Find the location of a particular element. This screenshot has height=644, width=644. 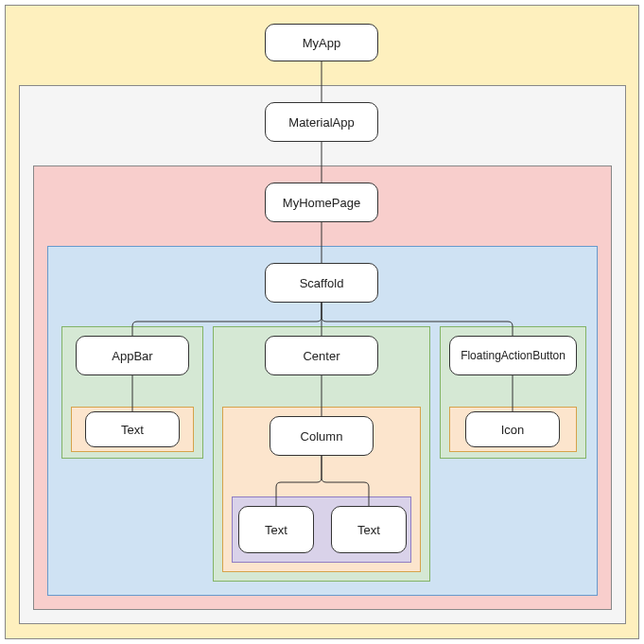

node-materialapp: MaterialApp is located at coordinates (322, 122).